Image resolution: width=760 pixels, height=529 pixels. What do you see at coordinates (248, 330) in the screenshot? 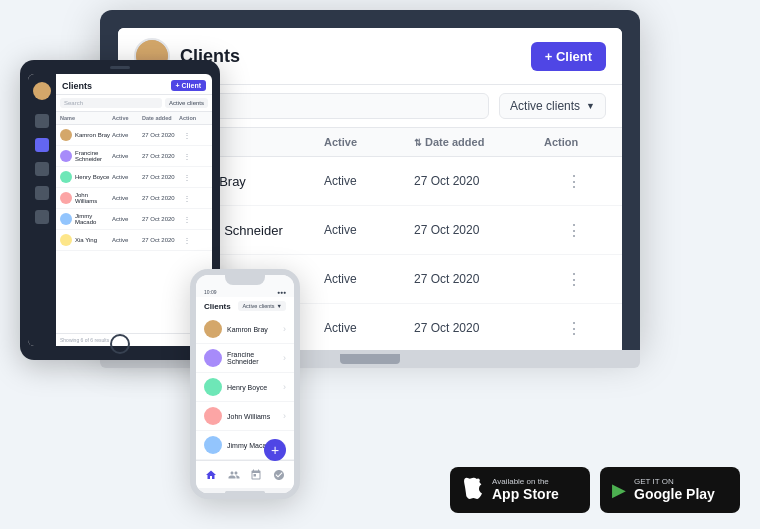
I see `client-name: Kamron Bray` at bounding box center [248, 330].